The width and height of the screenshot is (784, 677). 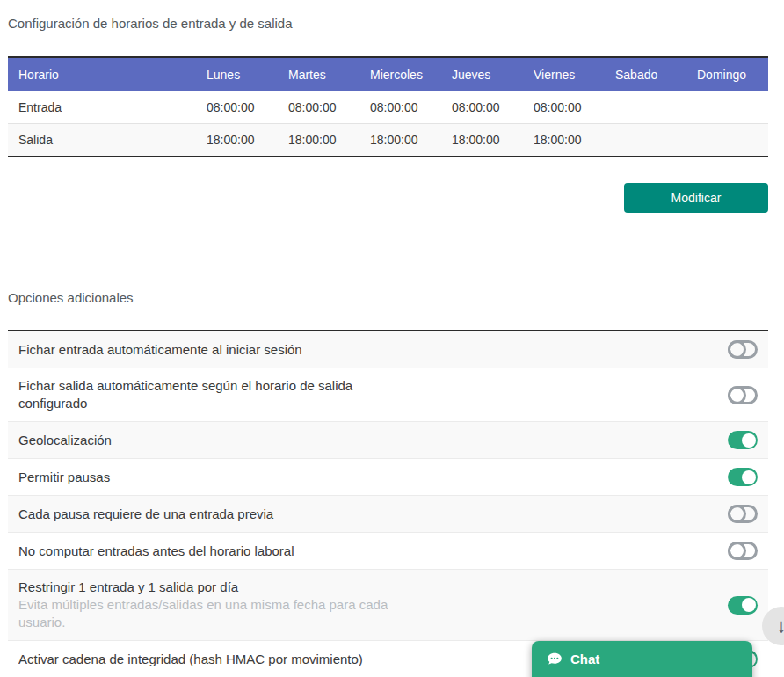 What do you see at coordinates (65, 440) in the screenshot?
I see `option-label: Geolocalización` at bounding box center [65, 440].